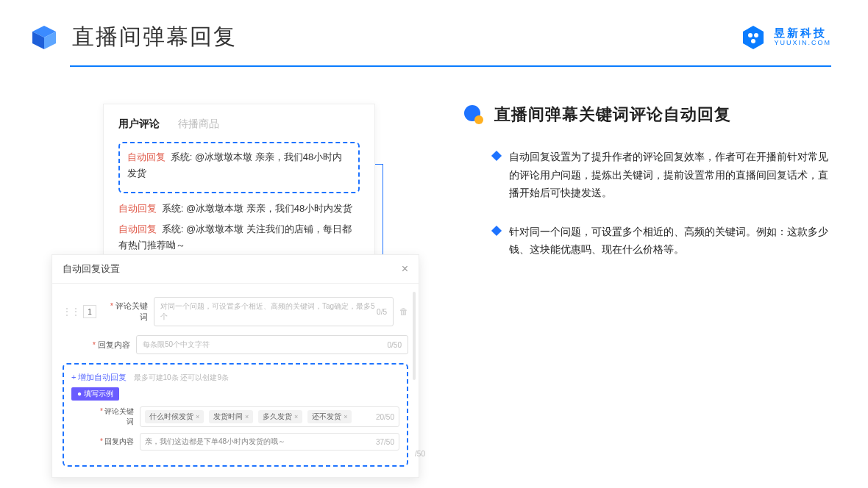 The image size is (868, 488). What do you see at coordinates (786, 37) in the screenshot?
I see `brand-logo: 昱新科技 YUUXIN.COM` at bounding box center [786, 37].